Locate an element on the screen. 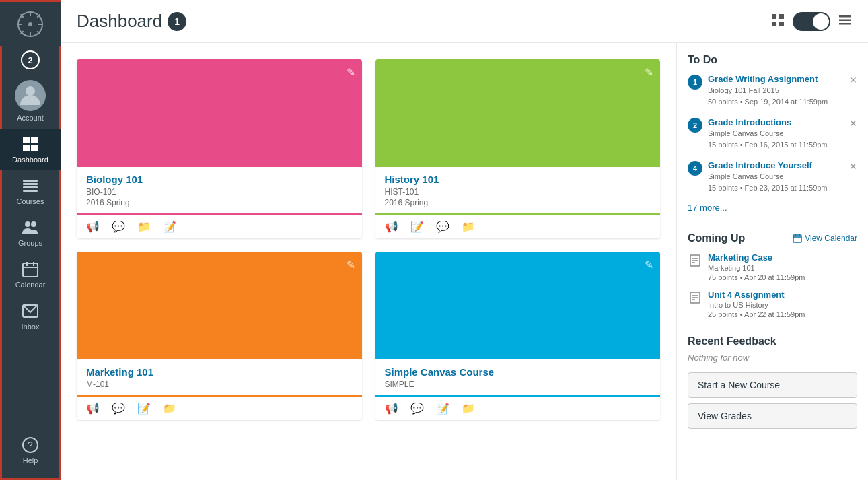 This screenshot has height=480, width=868. sidebar-item-calendar: Calendar is located at coordinates (30, 275).